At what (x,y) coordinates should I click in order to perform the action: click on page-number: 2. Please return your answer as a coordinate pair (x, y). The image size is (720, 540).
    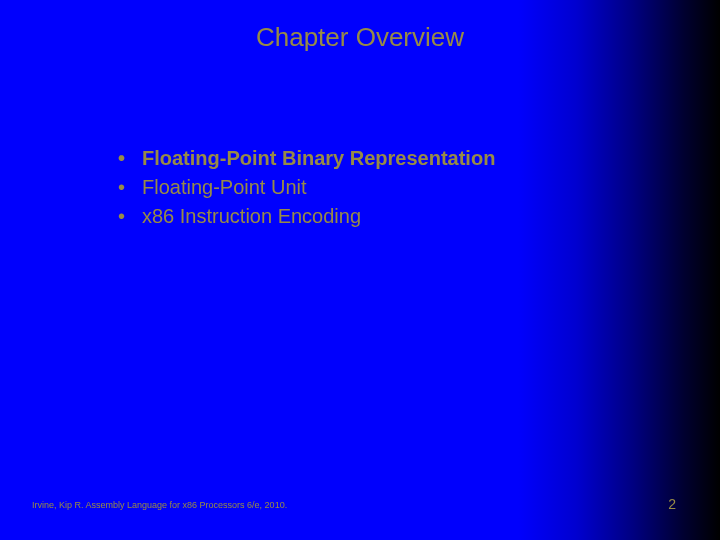
    Looking at the image, I should click on (672, 504).